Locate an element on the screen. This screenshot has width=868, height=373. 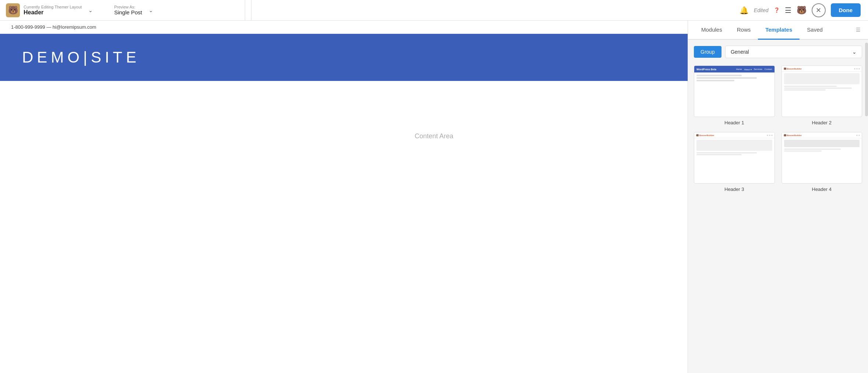
menu-lines-icon: ☰ is located at coordinates (788, 10).